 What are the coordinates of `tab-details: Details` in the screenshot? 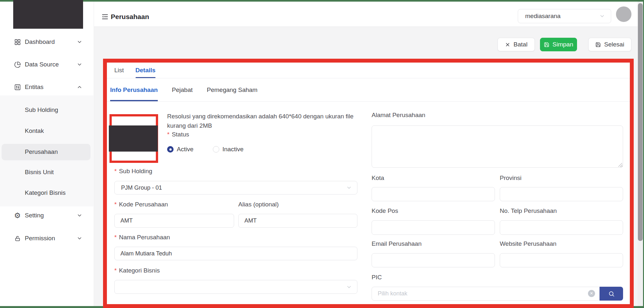 It's located at (146, 70).